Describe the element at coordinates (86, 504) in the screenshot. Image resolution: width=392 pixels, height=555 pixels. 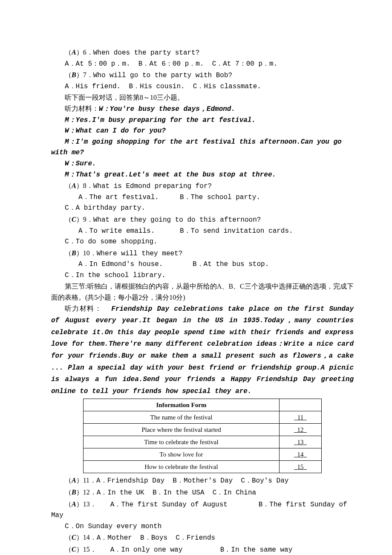
I see `paren-close-num: ）13．` at that location.